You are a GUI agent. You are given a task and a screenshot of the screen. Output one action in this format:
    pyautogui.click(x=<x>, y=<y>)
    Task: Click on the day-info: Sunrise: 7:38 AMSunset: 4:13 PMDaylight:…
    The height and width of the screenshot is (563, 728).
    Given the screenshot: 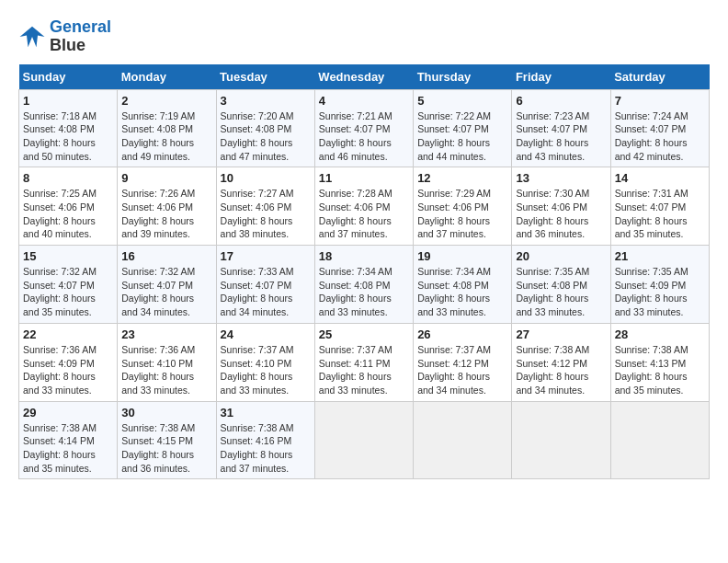 What is the action you would take?
    pyautogui.click(x=660, y=370)
    